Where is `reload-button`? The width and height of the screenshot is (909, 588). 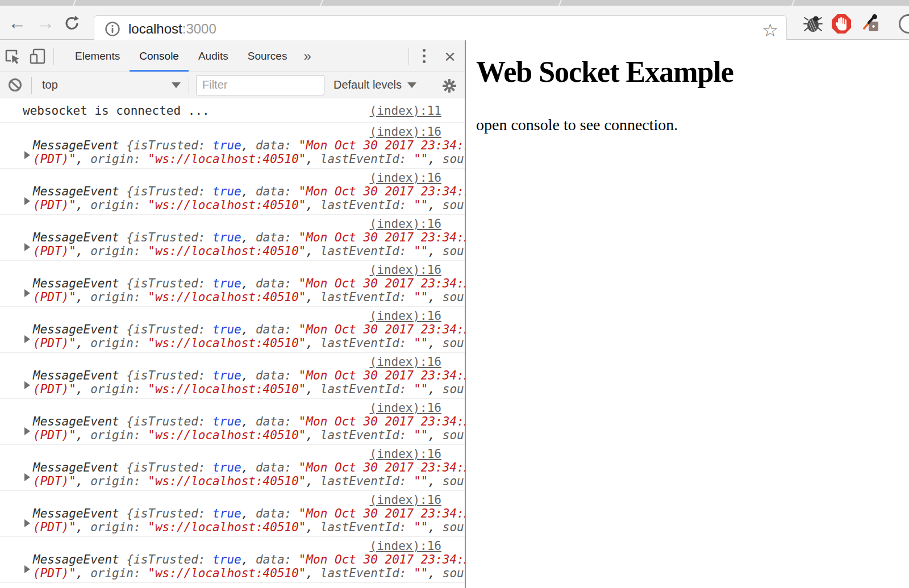 reload-button is located at coordinates (74, 25).